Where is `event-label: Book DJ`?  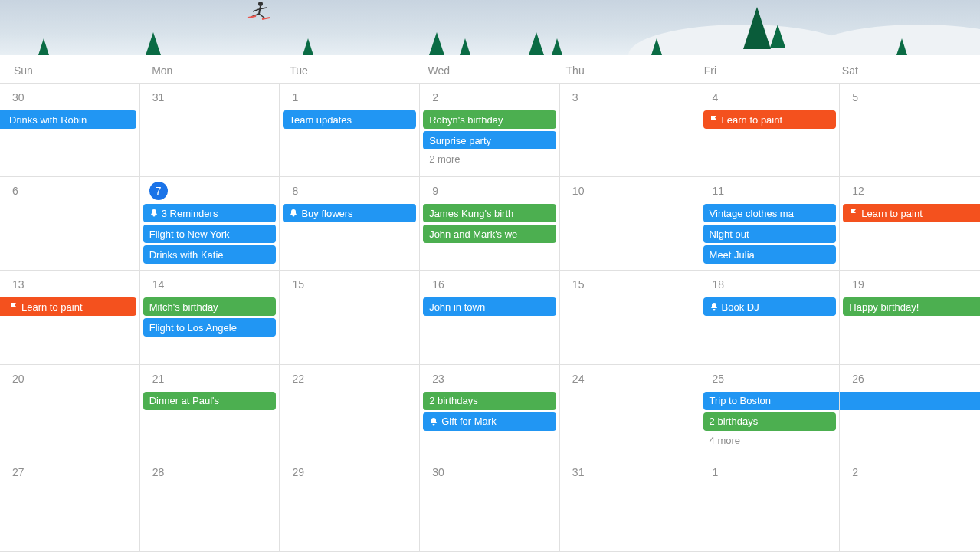 event-label: Book DJ is located at coordinates (740, 307).